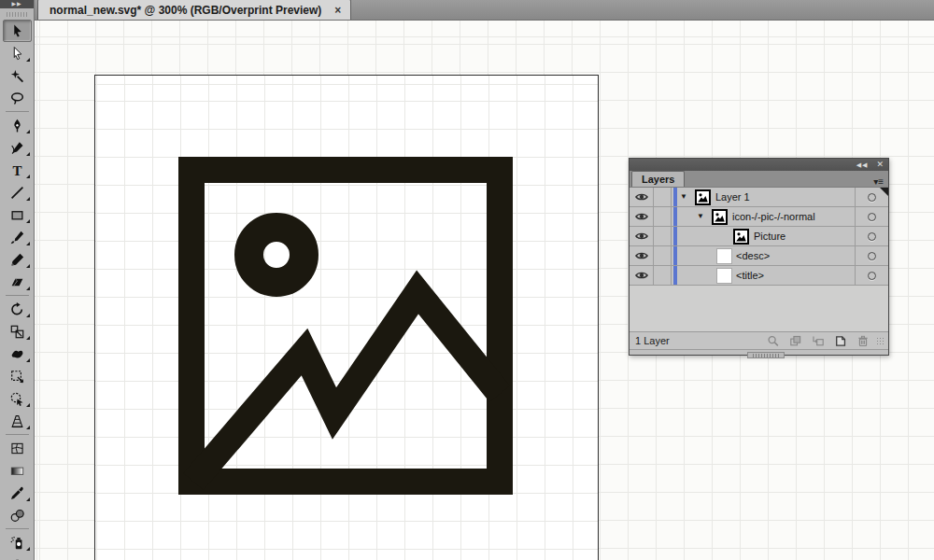 This screenshot has width=934, height=560. Describe the element at coordinates (17, 542) in the screenshot. I see `symbol-sprayer-tool` at that location.